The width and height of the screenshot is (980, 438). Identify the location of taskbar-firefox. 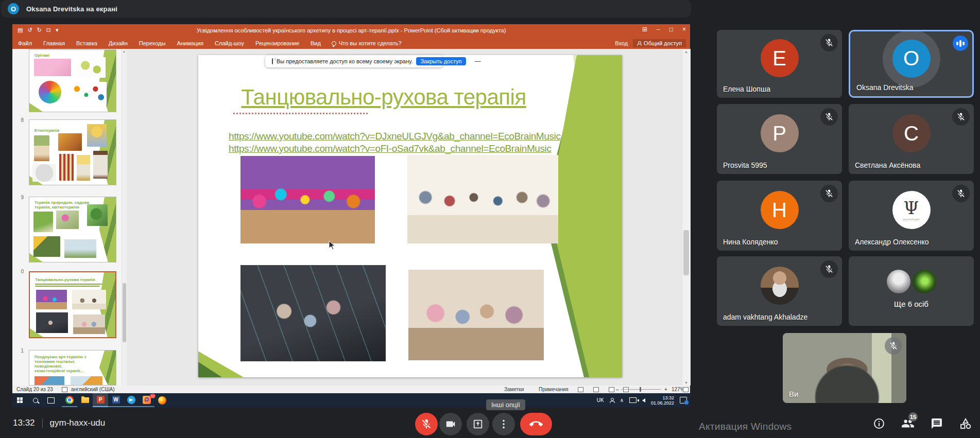
(162, 400).